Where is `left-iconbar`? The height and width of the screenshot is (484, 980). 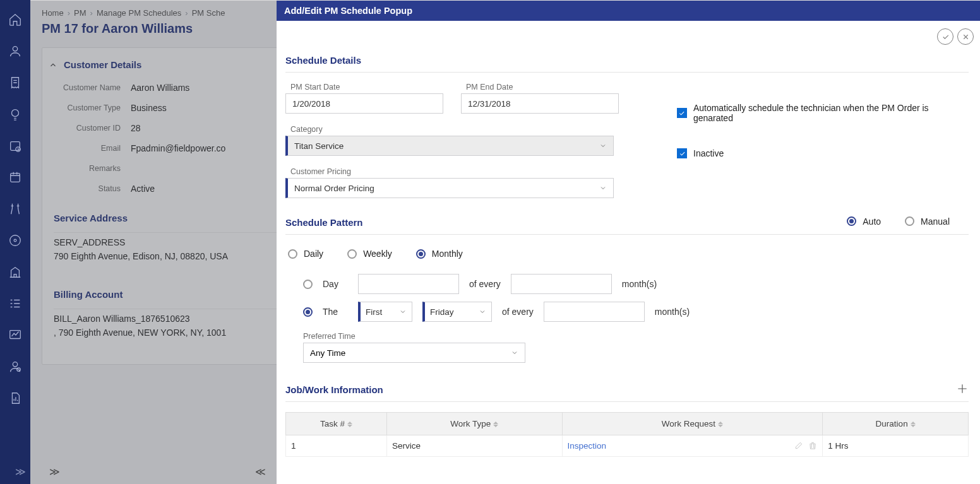 left-iconbar is located at coordinates (15, 242).